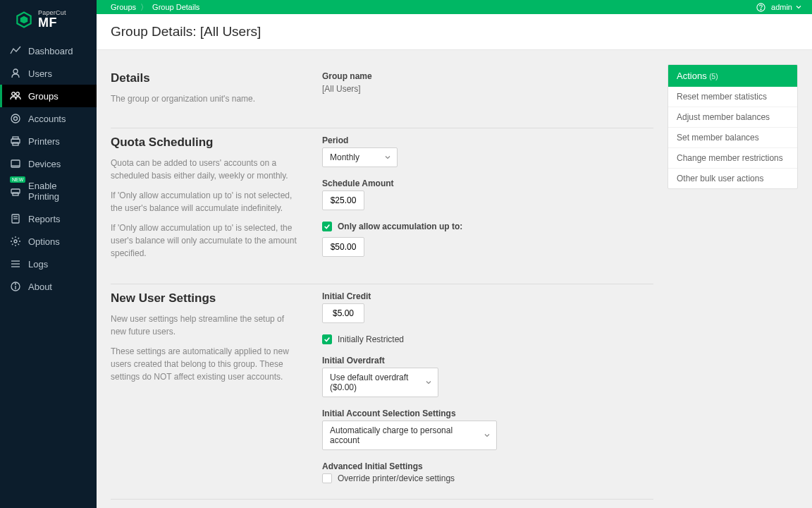  What do you see at coordinates (16, 264) in the screenshot?
I see `logs-icon` at bounding box center [16, 264].